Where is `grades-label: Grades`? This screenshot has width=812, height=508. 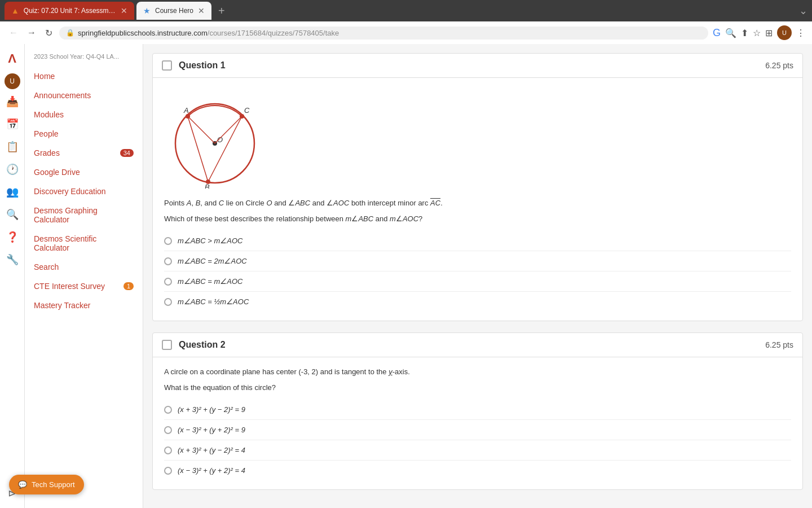 grades-label: Grades is located at coordinates (47, 153).